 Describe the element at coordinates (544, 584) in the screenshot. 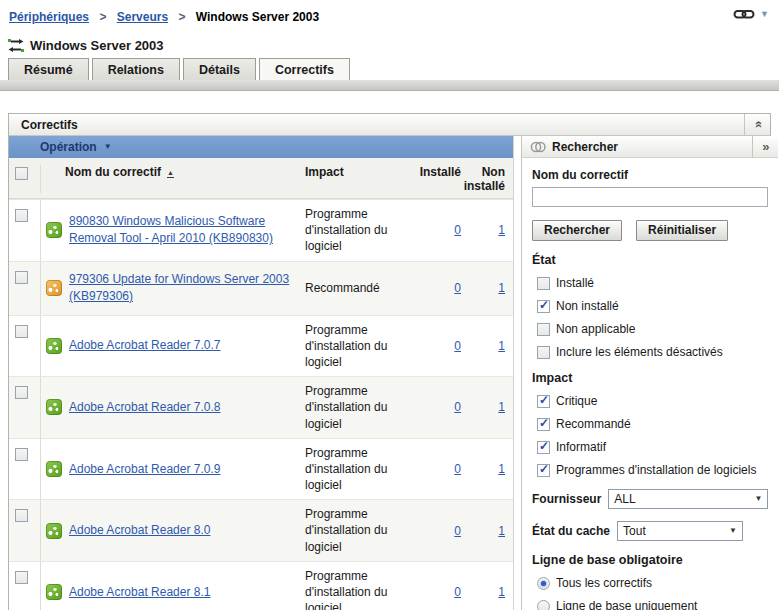

I see `tous-correctifs-radio` at that location.